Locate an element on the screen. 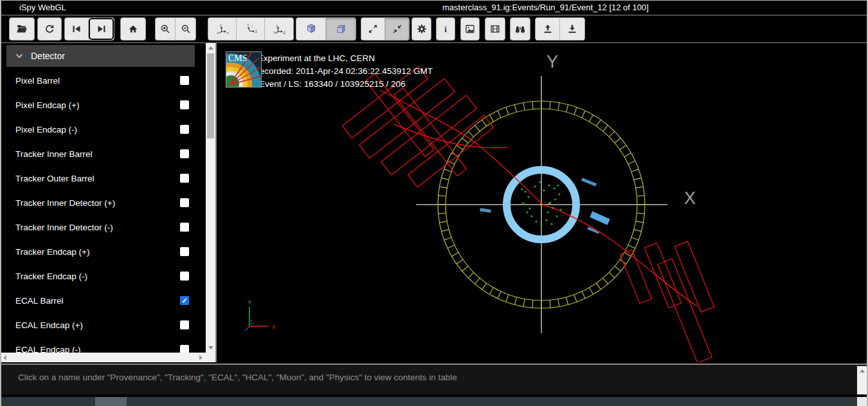 The image size is (868, 406). import-export-group is located at coordinates (560, 29).